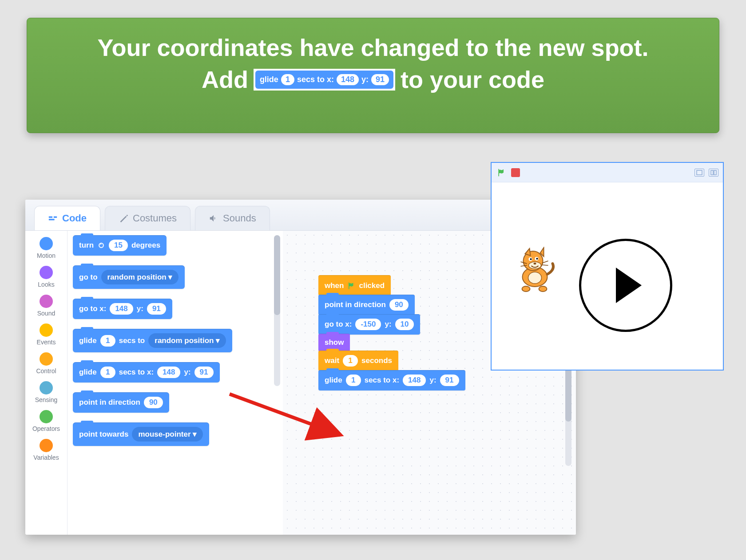 The image size is (746, 560). What do you see at coordinates (699, 173) in the screenshot?
I see `small-stage-button` at bounding box center [699, 173].